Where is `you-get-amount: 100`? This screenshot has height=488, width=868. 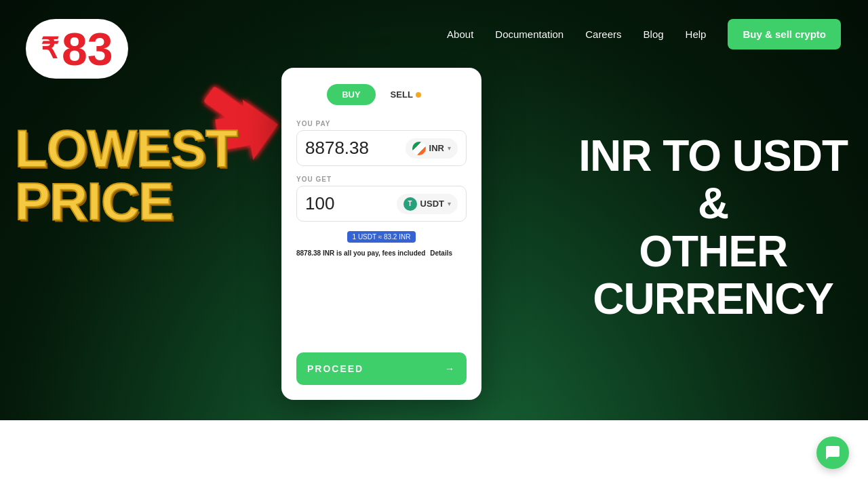
you-get-amount: 100 is located at coordinates (320, 203).